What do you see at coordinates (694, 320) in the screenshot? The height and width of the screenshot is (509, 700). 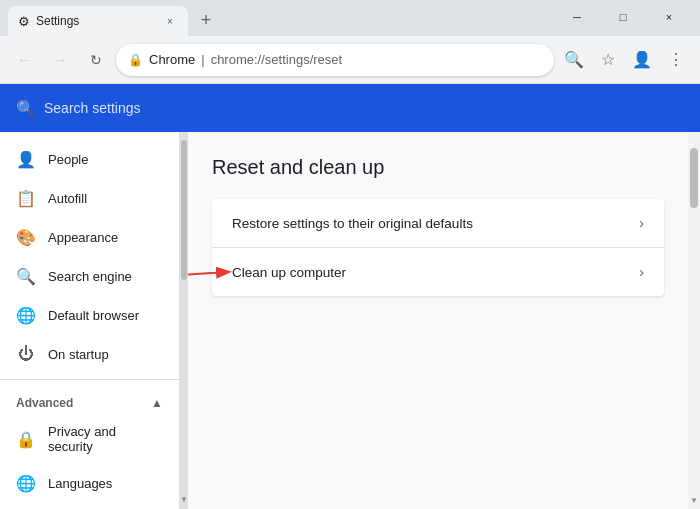 I see `content-scrollbar: ▼` at bounding box center [694, 320].